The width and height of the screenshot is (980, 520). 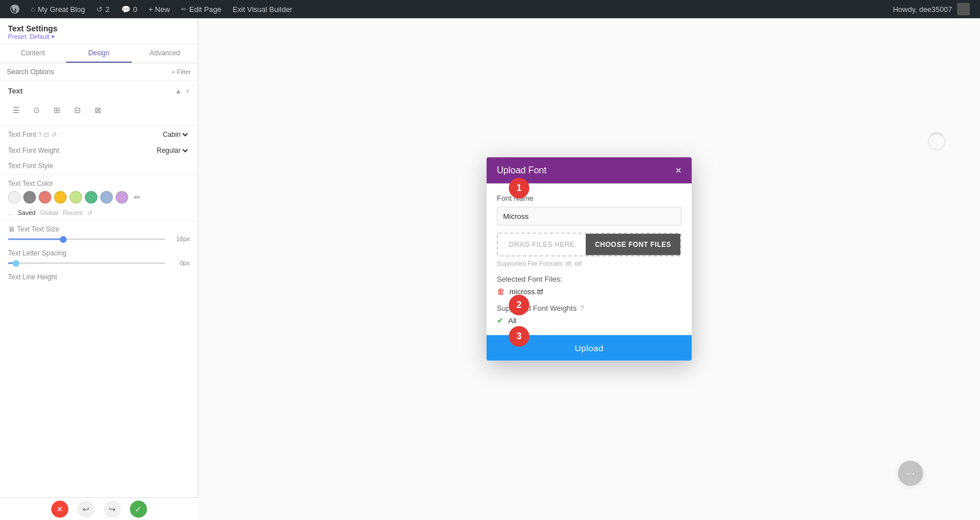 I want to click on font-name-input, so click(x=589, y=217).